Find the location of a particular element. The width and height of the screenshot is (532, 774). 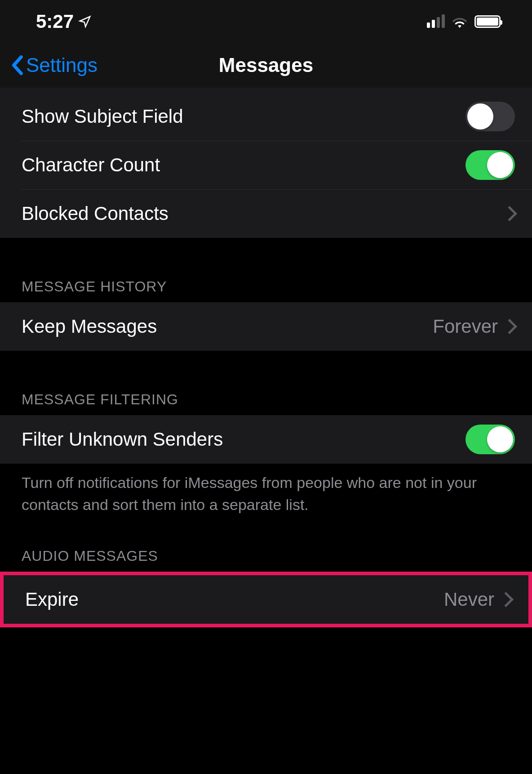

settings-group-filtering: Filter Unknown Senders is located at coordinates (266, 439).